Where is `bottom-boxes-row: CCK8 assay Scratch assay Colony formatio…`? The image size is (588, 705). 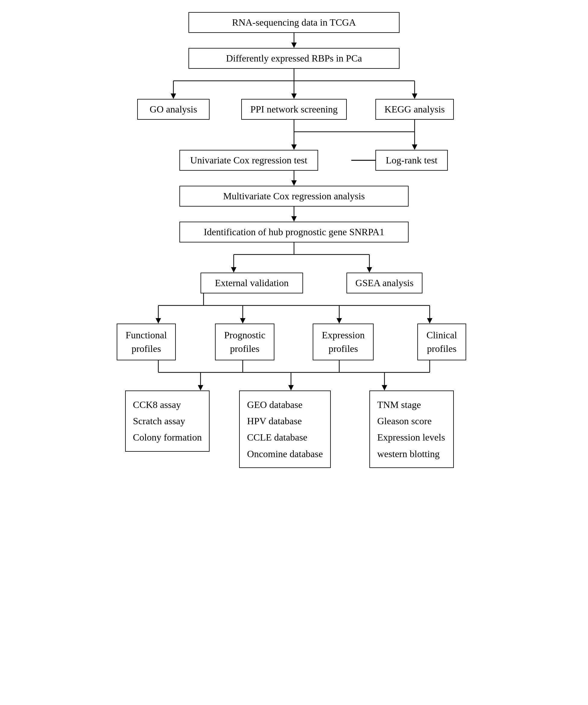 bottom-boxes-row: CCK8 assay Scratch assay Colony formatio… is located at coordinates (294, 429).